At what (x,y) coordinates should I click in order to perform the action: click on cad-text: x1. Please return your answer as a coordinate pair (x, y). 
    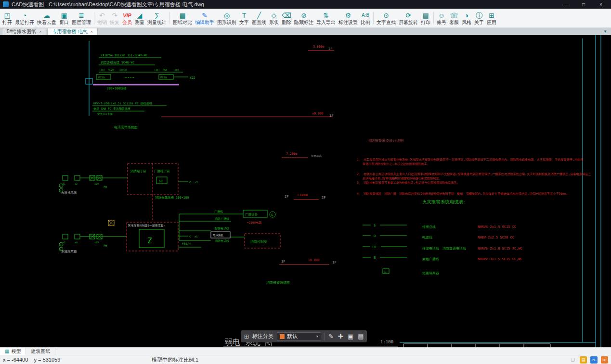
    Looking at the image, I should click on (64, 184).